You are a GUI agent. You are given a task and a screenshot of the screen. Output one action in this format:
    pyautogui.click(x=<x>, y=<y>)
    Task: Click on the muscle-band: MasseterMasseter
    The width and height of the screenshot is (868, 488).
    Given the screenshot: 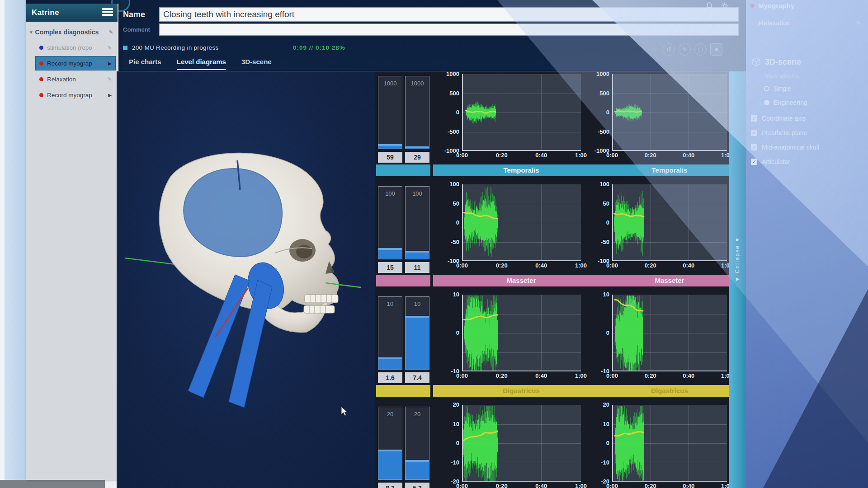 What is the action you would take?
    pyautogui.click(x=581, y=281)
    